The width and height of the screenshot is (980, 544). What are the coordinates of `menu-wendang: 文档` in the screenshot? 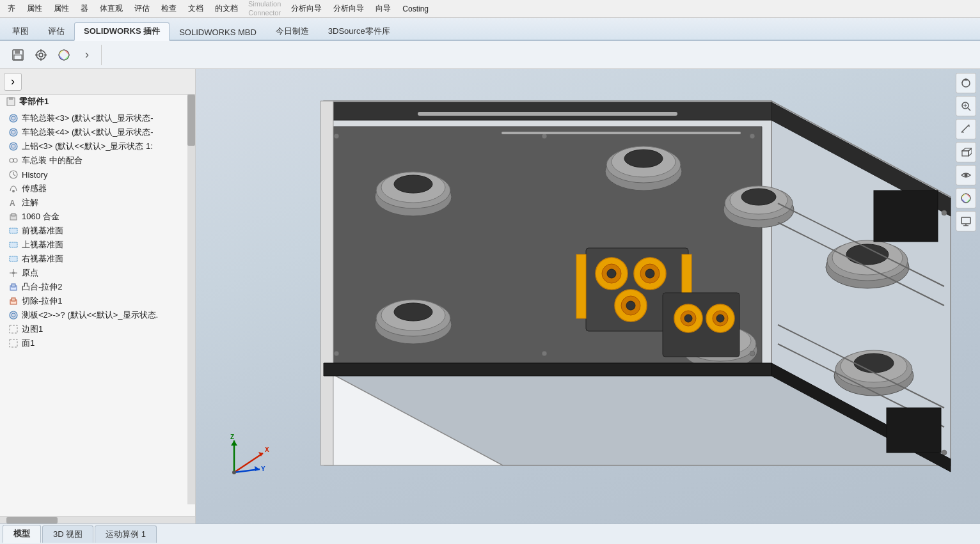 It's located at (196, 9).